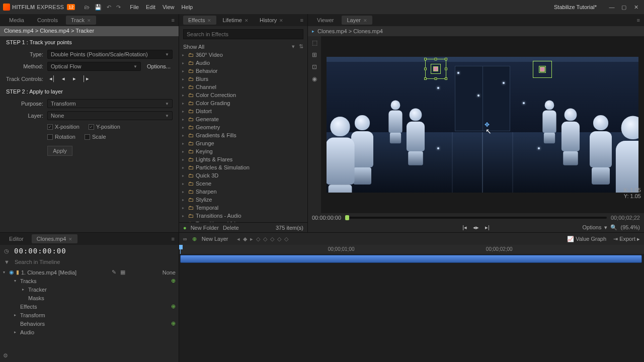 The image size is (644, 362). Describe the element at coordinates (638, 20) in the screenshot. I see `panel-menu-icon: ≡` at that location.